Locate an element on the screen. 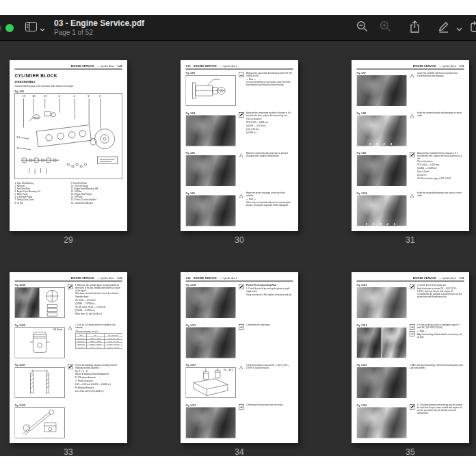 This screenshot has width=476, height=476. document-intro: Disassemble the parts in the numerical o… is located at coordinates (62, 86).